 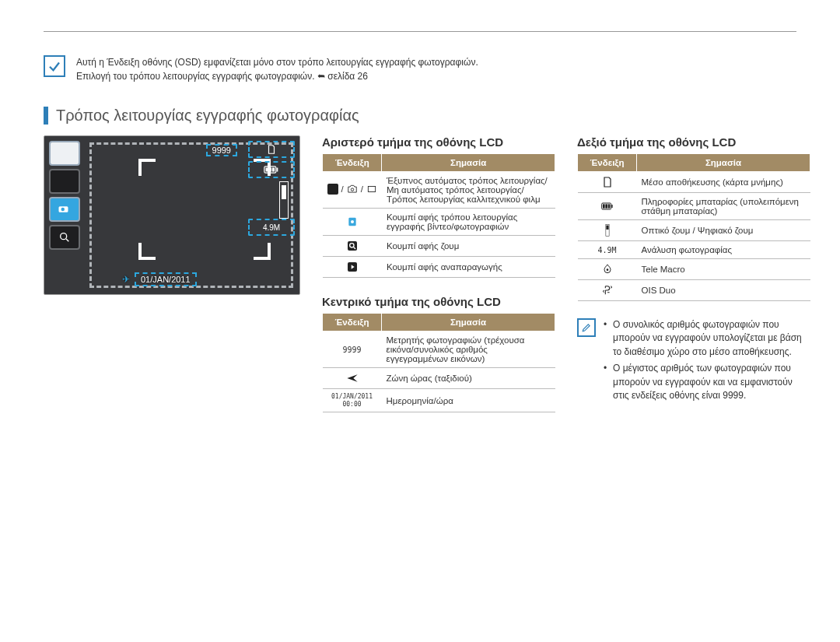 I want to click on table-row: Tele Macro, so click(x=694, y=269).